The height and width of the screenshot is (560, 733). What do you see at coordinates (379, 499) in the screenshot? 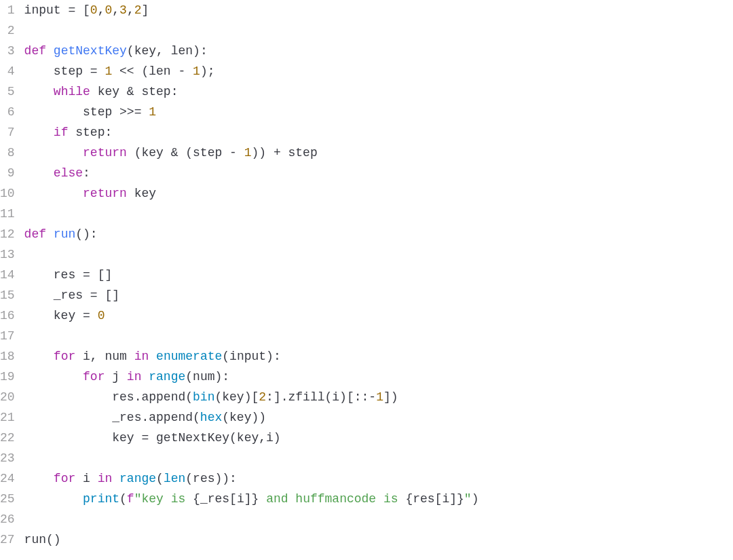
I see `code-line: print(f"key is {_res[i]} and huffmancode…` at bounding box center [379, 499].